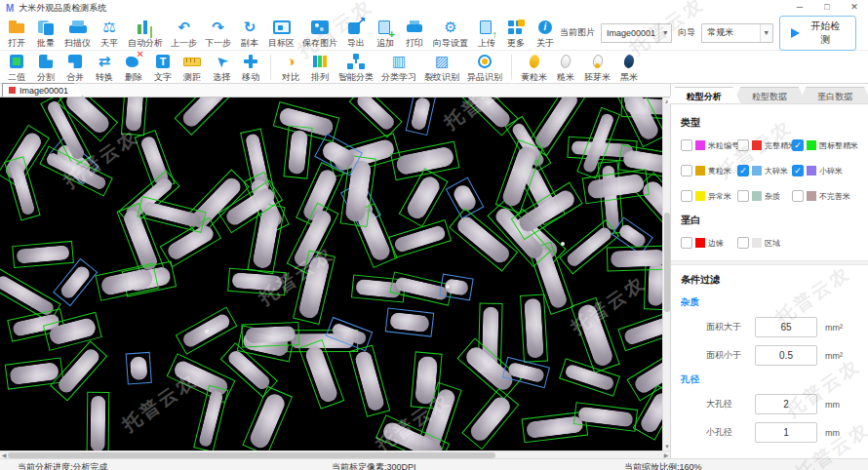 The height and width of the screenshot is (470, 868). What do you see at coordinates (709, 196) in the screenshot?
I see `category-toggle: 异常米` at bounding box center [709, 196].